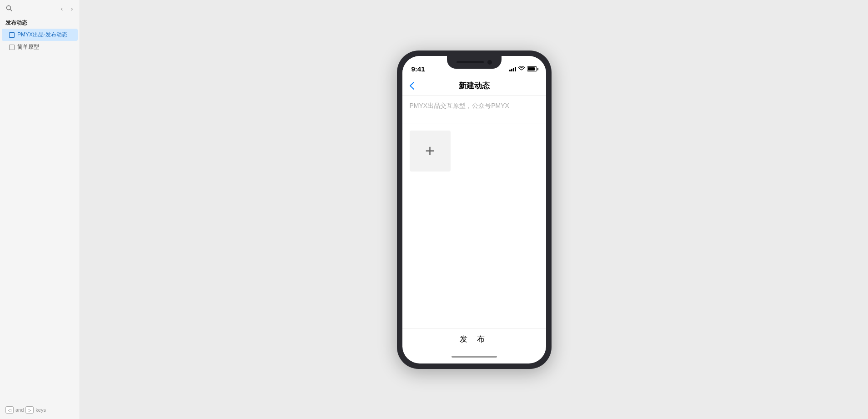 This screenshot has width=868, height=419. Describe the element at coordinates (40, 23) in the screenshot. I see `sidebar-section-title: 发布动态` at that location.